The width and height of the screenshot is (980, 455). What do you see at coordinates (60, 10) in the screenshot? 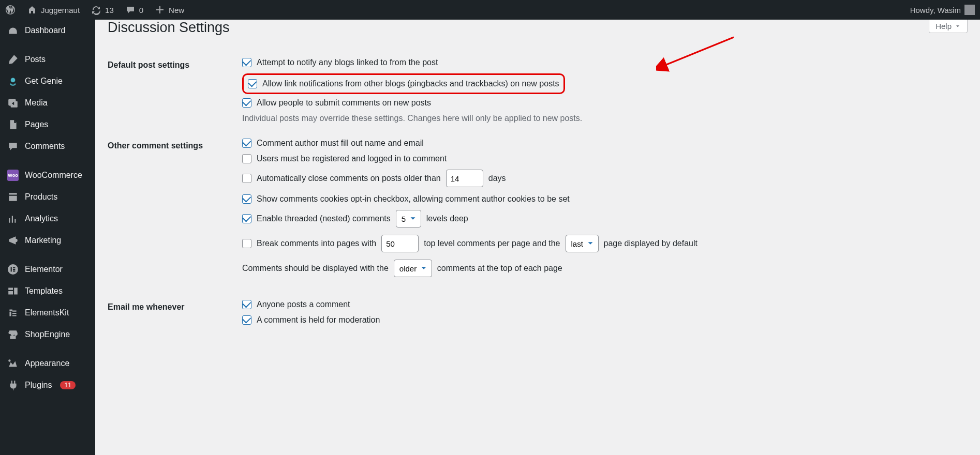
I see `site-name-label: Juggernaut` at bounding box center [60, 10].